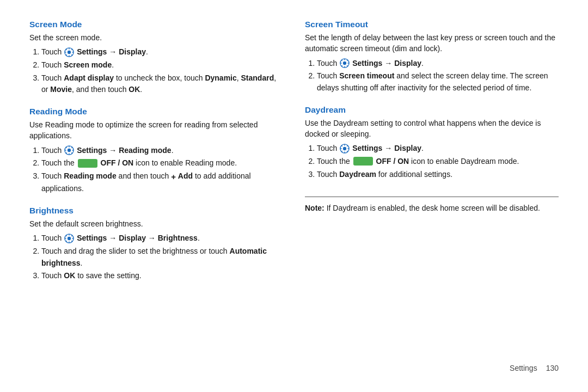  What do you see at coordinates (156, 211) in the screenshot?
I see `section-title-brightness: Brightness` at bounding box center [156, 211].